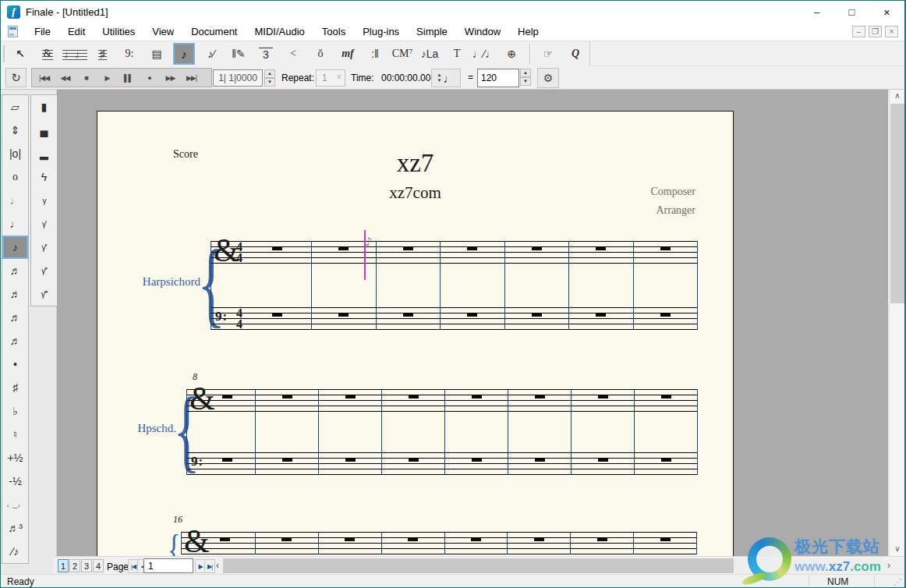 This screenshot has width=906, height=588. I want to click on quarter-rest: ϟ, so click(44, 177).